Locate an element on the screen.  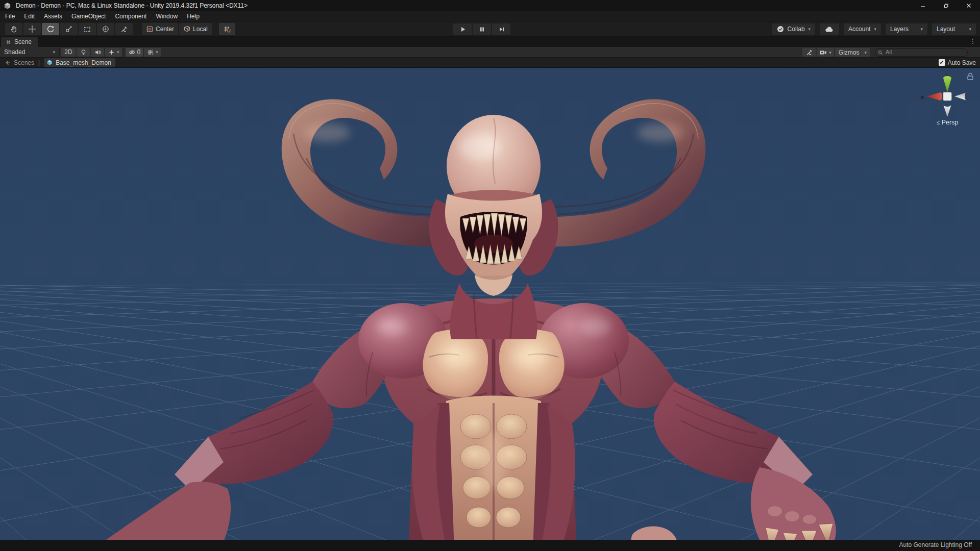
collab-button: Collab ▾ is located at coordinates (794, 29).